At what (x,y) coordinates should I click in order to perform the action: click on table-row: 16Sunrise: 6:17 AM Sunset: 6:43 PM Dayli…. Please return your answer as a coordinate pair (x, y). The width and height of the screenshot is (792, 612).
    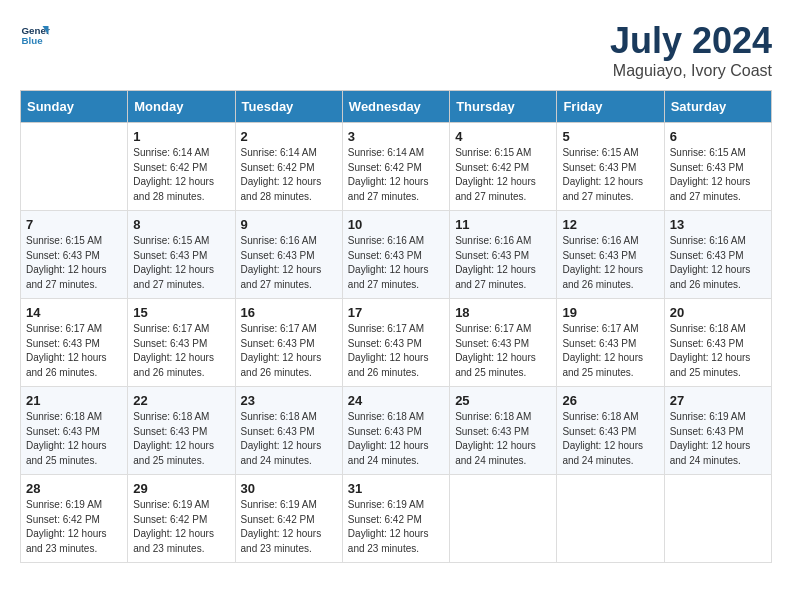
    Looking at the image, I should click on (288, 343).